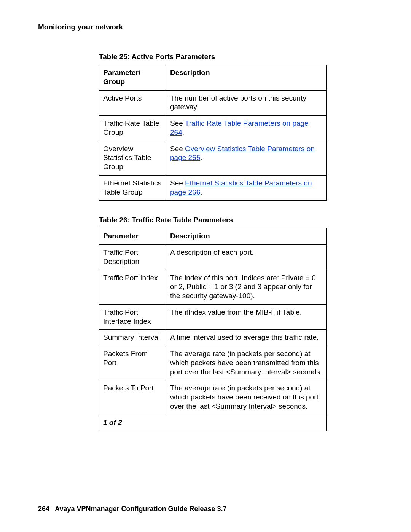 The width and height of the screenshot is (411, 532). What do you see at coordinates (213, 287) in the screenshot?
I see `table-row: Traffic Port Index The index of this por…` at bounding box center [213, 287].